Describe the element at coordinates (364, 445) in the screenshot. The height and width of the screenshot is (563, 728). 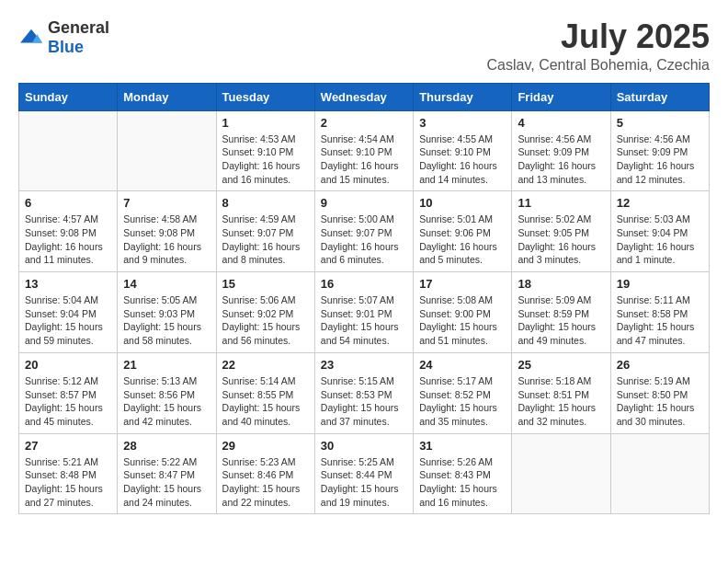
I see `day-number: 30` at that location.